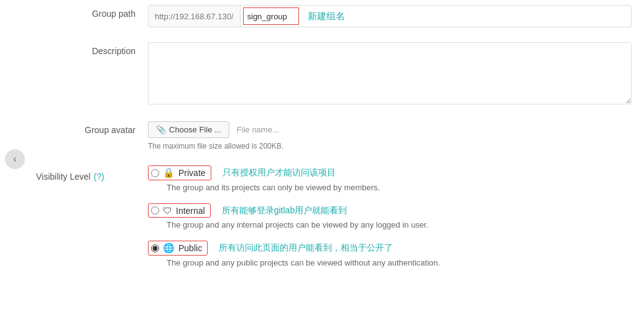 This screenshot has height=319, width=644. I want to click on visibility-public-header: 🌐 Public 所有访问此页面的用户能看到，相当于公开了, so click(390, 248).